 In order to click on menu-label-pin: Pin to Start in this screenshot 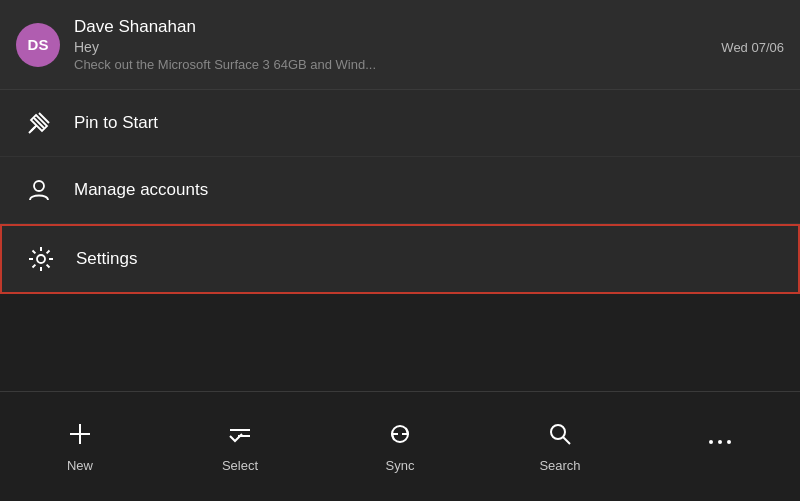, I will do `click(116, 123)`.